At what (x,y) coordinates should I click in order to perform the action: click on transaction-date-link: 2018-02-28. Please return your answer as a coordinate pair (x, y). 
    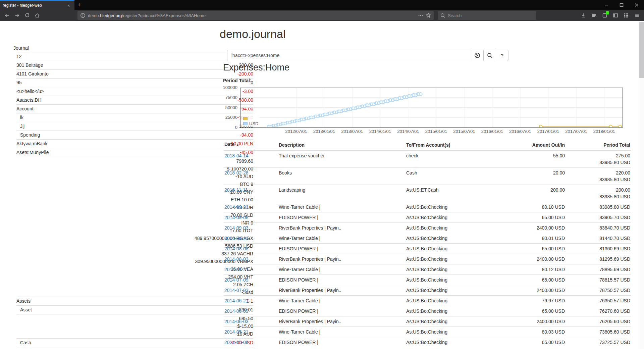
    Looking at the image, I should click on (236, 173).